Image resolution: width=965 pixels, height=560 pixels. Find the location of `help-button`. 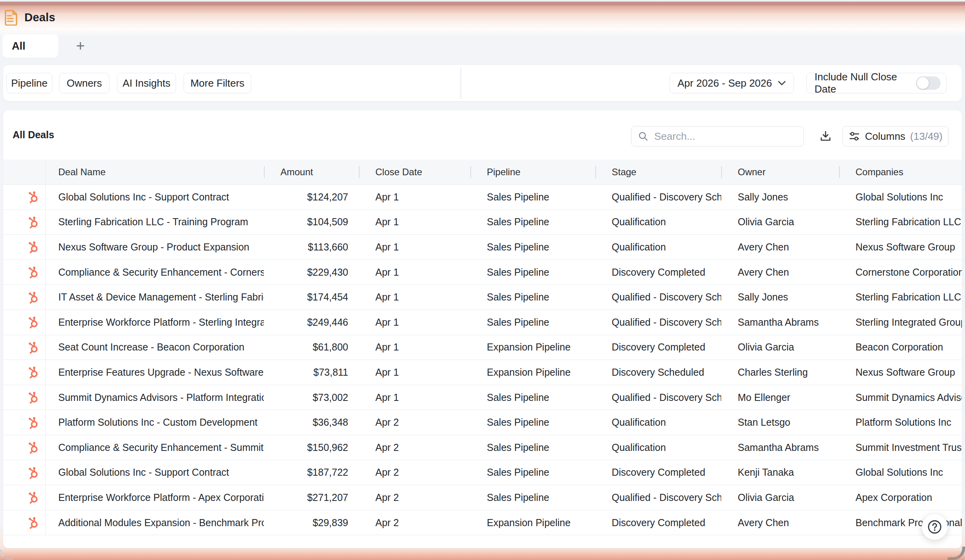

help-button is located at coordinates (935, 527).